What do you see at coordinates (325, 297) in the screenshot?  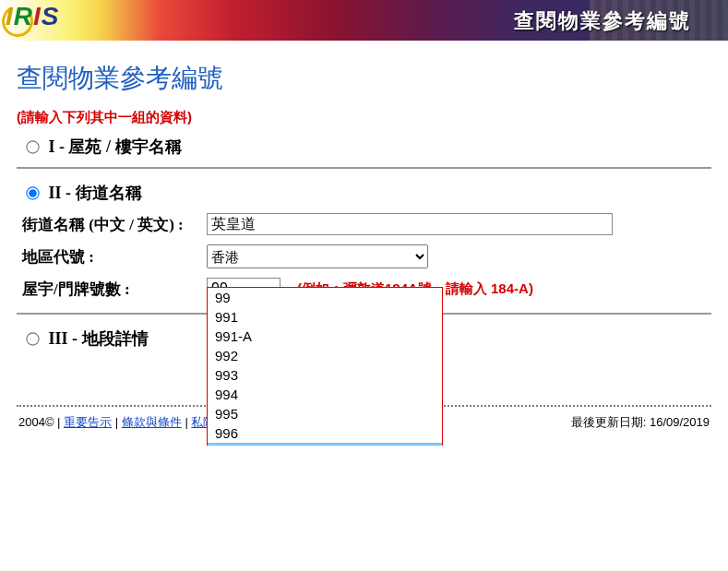 I see `dd-item: 99` at bounding box center [325, 297].